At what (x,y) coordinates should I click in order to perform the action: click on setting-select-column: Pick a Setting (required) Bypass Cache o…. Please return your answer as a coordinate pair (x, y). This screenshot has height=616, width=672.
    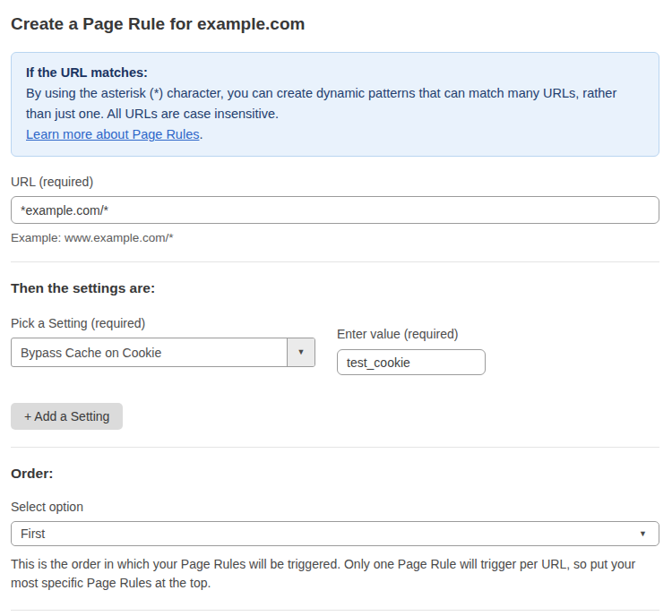
    Looking at the image, I should click on (163, 331).